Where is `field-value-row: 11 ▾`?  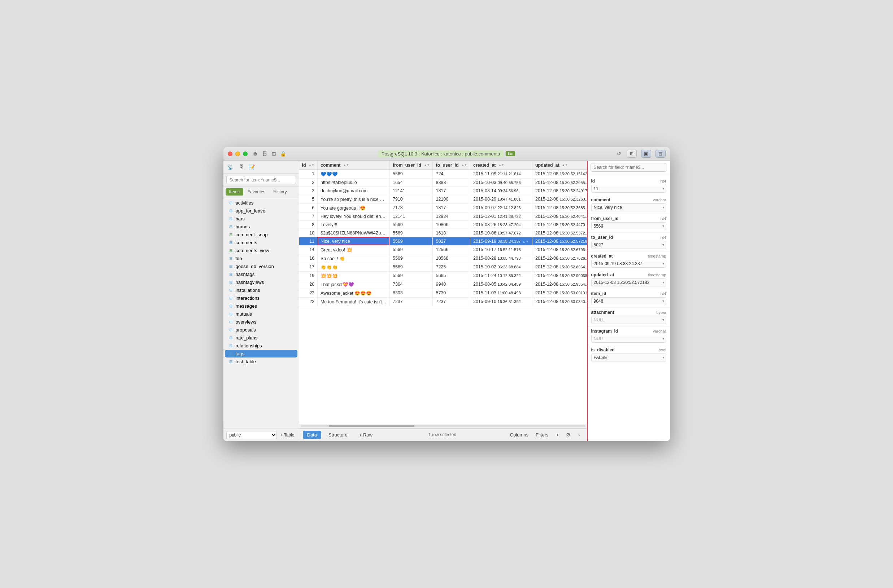
field-value-row: 11 ▾ is located at coordinates (629, 189).